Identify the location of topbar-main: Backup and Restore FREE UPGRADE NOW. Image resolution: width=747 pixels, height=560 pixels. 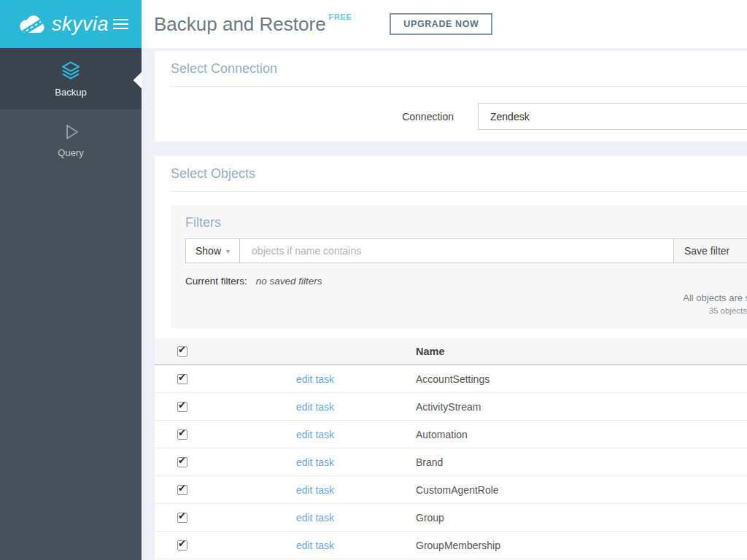
(444, 24).